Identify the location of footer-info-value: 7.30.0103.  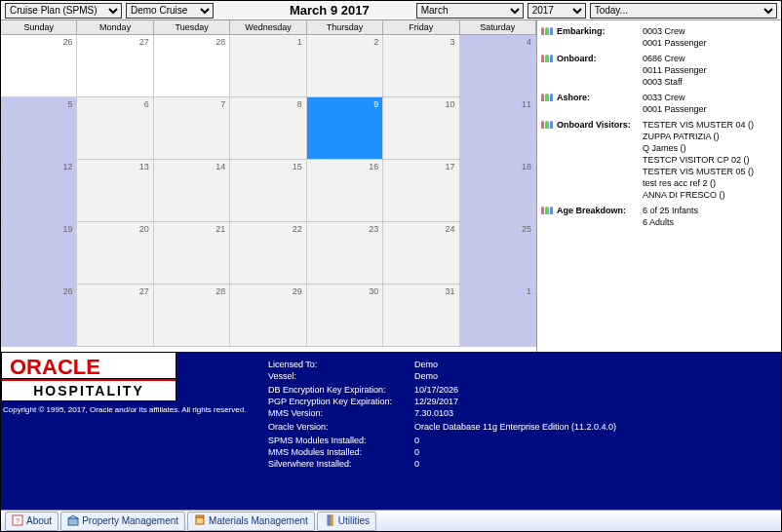
(434, 413).